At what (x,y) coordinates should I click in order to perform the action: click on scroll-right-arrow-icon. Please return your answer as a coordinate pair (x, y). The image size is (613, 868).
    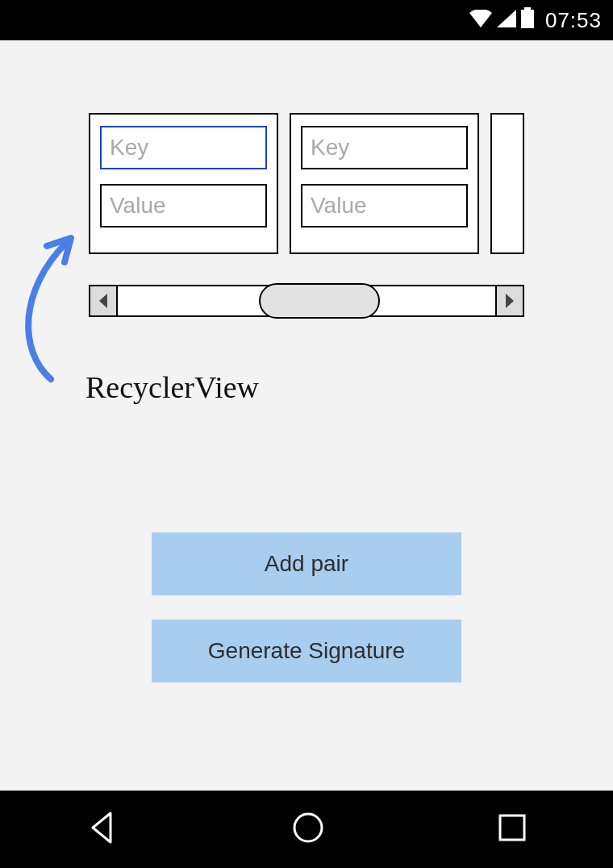
    Looking at the image, I should click on (509, 301).